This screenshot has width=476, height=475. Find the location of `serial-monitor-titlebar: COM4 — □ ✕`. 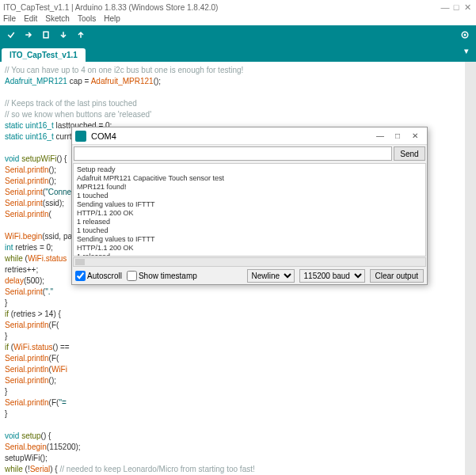

serial-monitor-titlebar: COM4 — □ ✕ is located at coordinates (249, 136).